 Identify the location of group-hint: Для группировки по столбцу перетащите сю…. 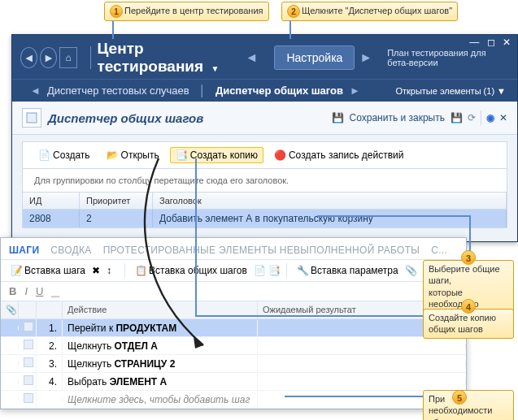
(265, 180).